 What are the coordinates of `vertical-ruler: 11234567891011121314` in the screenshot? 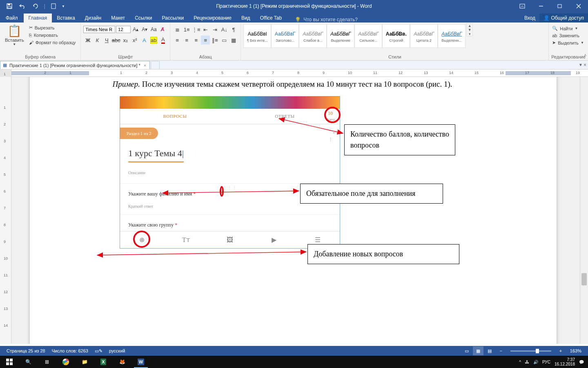 It's located at (6, 210).